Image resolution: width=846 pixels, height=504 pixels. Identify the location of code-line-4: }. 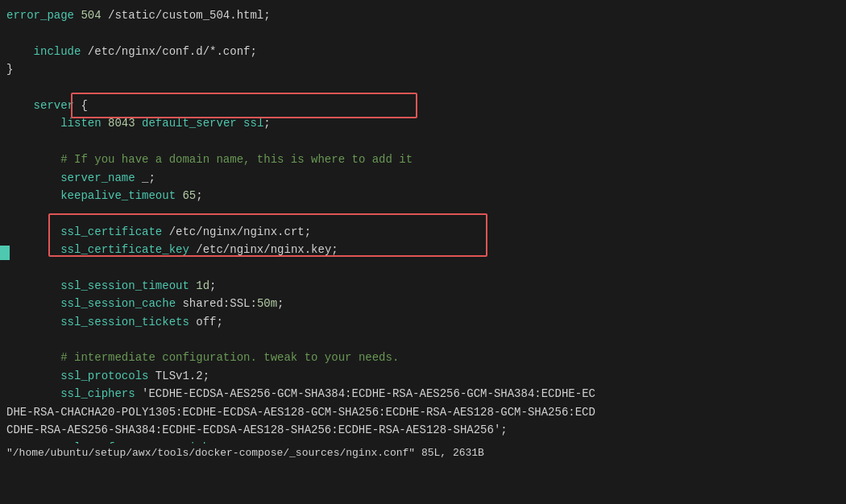
(423, 69).